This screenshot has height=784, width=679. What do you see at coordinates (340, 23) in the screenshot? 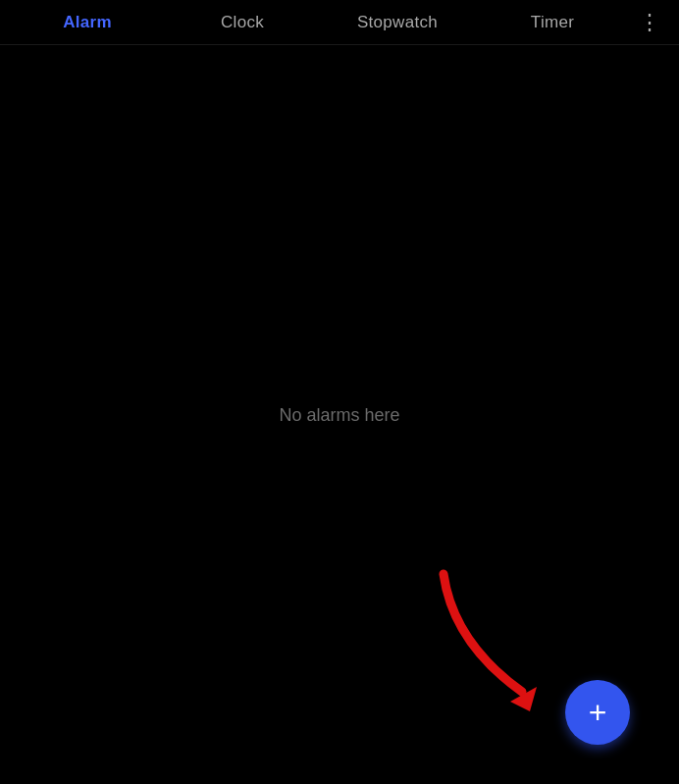
I see `tab-bar: Alarm Clock Stopwatch Timer ⋮` at bounding box center [340, 23].